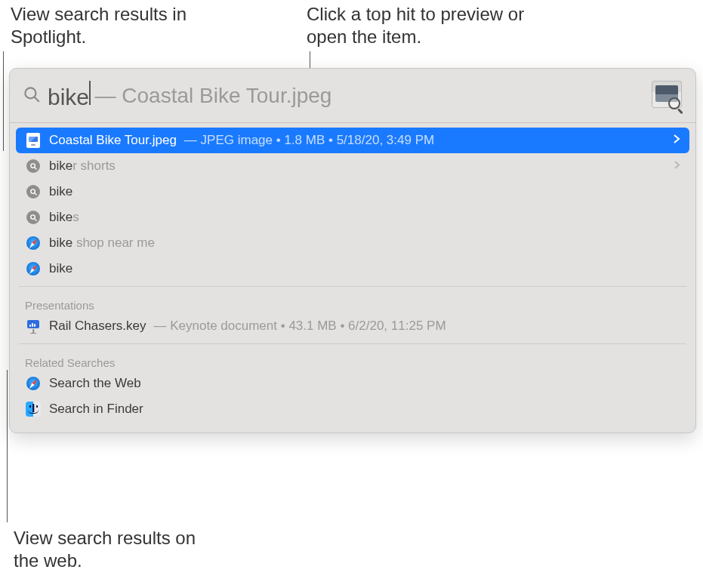 The width and height of the screenshot is (703, 588). I want to click on suggestion-rest: shop near me, so click(113, 243).